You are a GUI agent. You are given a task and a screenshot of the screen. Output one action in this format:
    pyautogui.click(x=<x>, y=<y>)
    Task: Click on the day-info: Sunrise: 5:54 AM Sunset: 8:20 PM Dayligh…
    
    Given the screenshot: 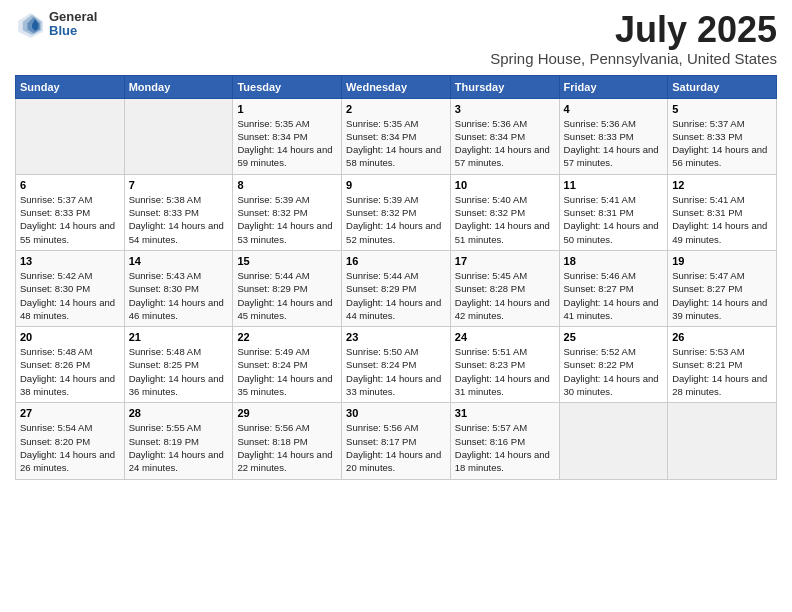 What is the action you would take?
    pyautogui.click(x=70, y=448)
    